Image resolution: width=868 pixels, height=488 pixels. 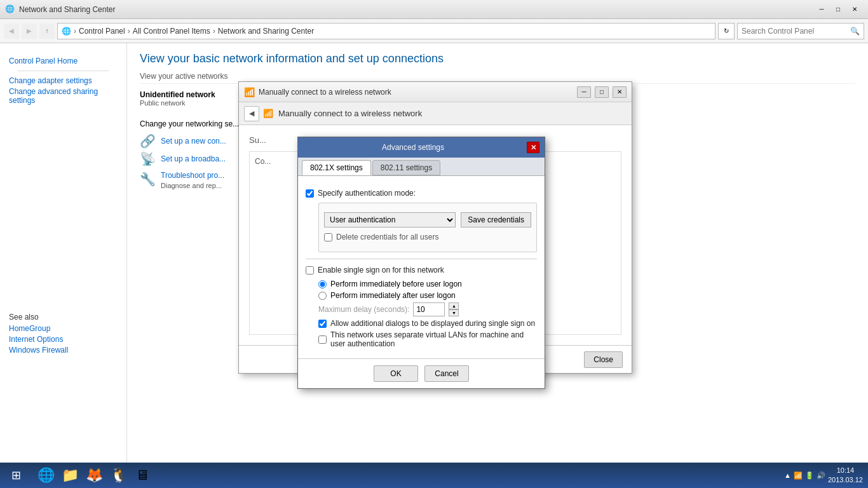 I want to click on refresh-button: ↻, so click(x=726, y=31).